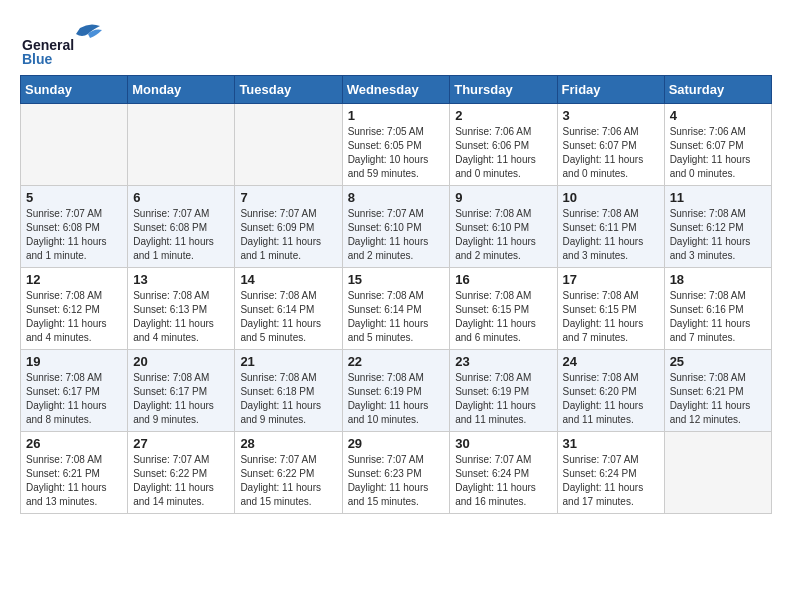 The height and width of the screenshot is (612, 792). What do you see at coordinates (396, 153) in the screenshot?
I see `day-info: Sunrise: 7:05 AM Sunset: 6:05 PM Dayligh…` at bounding box center [396, 153].